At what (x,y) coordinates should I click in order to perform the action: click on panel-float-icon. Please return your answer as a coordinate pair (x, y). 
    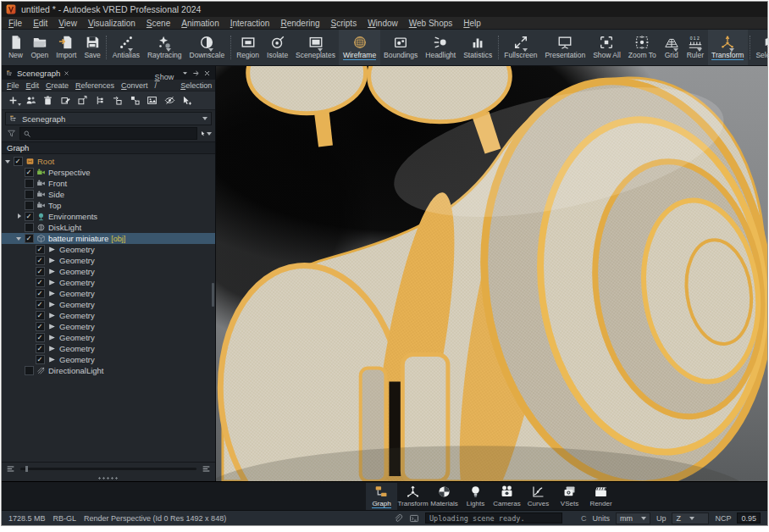
    Looking at the image, I should click on (196, 73).